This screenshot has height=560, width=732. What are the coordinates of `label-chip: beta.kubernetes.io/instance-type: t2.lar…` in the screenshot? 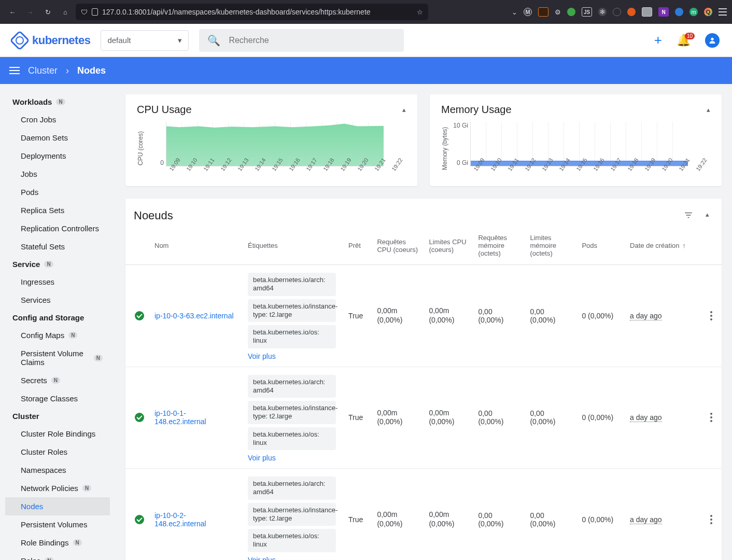 It's located at (292, 413).